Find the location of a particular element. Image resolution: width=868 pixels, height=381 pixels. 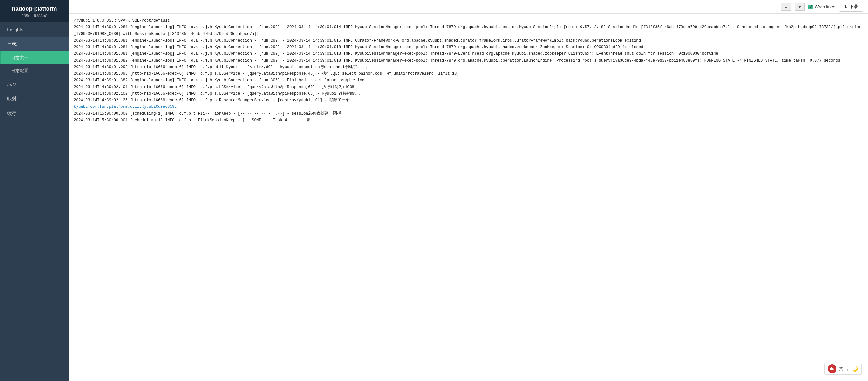

wrap-lines-label: Wrap lines is located at coordinates (822, 7).